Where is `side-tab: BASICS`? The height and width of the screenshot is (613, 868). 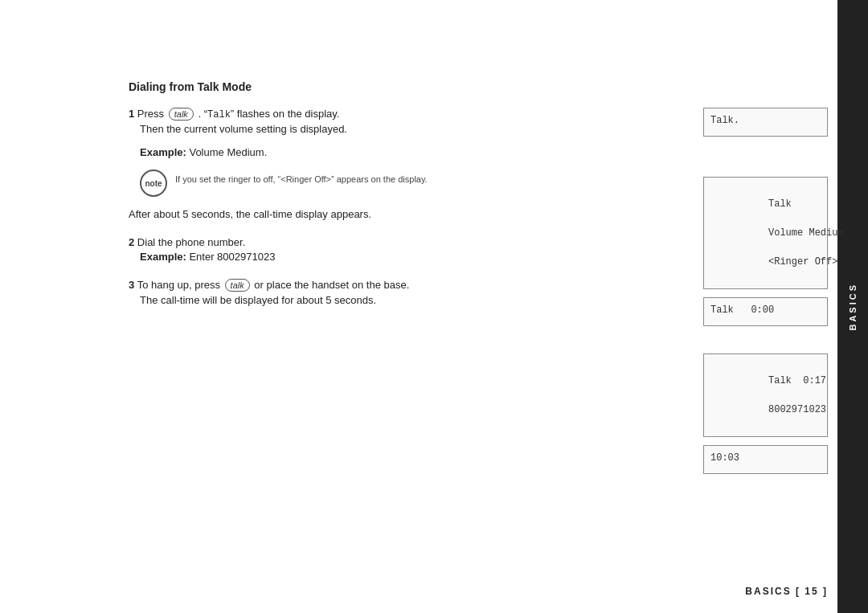
side-tab: BASICS is located at coordinates (853, 307).